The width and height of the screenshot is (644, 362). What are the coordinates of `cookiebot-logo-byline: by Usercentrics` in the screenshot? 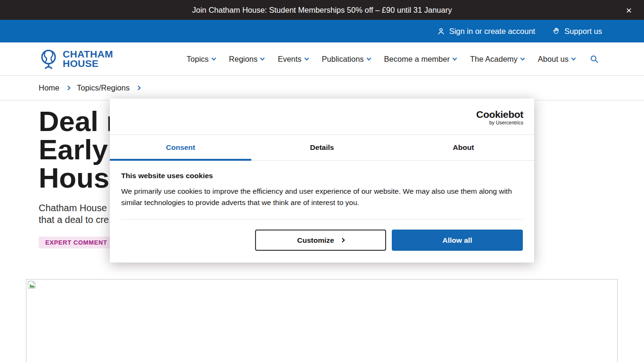 It's located at (500, 123).